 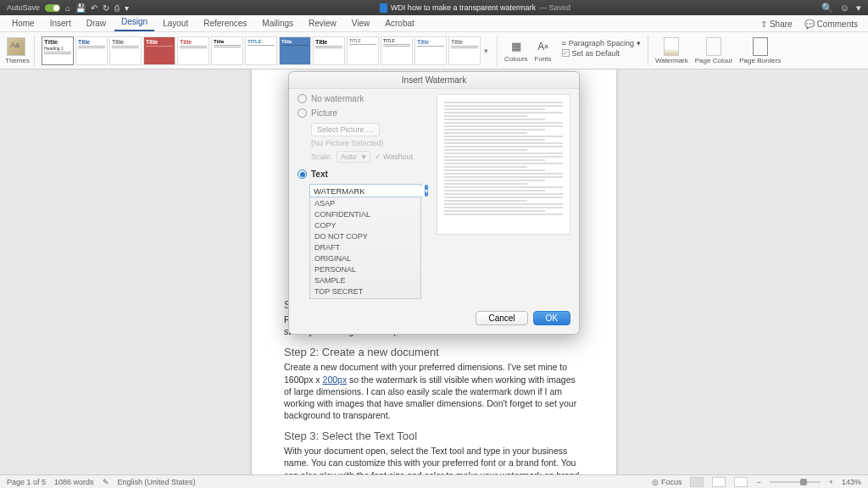 What do you see at coordinates (353, 157) in the screenshot?
I see `scale-select: Auto▾` at bounding box center [353, 157].